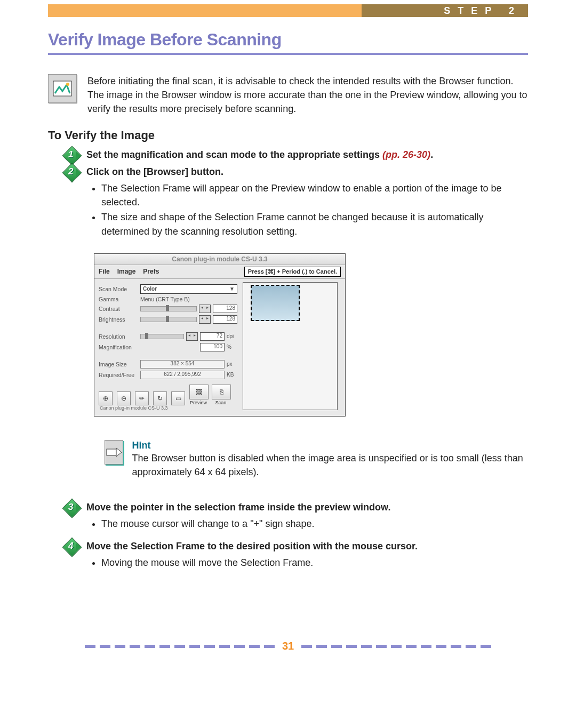  What do you see at coordinates (290, 346) in the screenshot?
I see `preview-panel` at bounding box center [290, 346].